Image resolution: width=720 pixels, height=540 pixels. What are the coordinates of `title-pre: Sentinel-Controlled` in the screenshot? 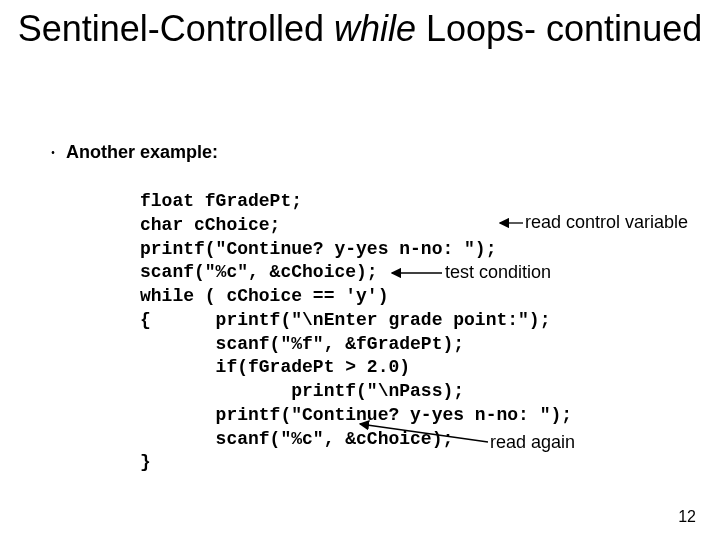 It's located at (176, 28).